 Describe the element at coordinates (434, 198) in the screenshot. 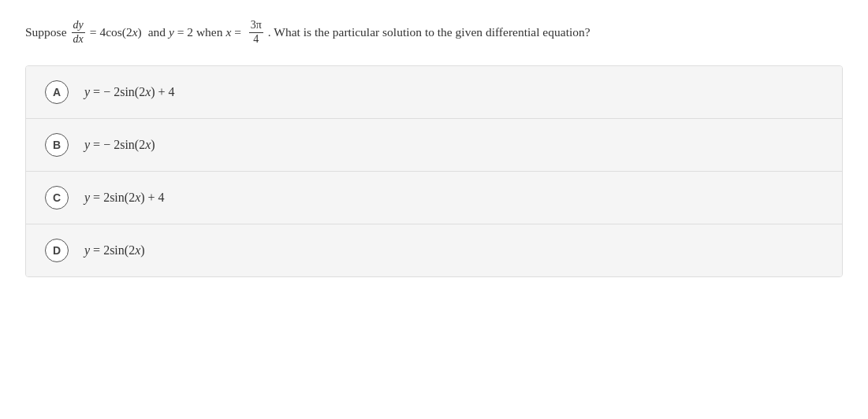

I see `option-c: C y = 2sin(2x) + 4` at that location.